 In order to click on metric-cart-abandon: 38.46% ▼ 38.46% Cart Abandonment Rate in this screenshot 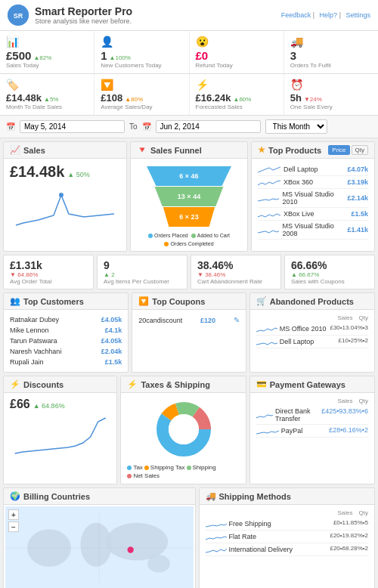, I will do `click(236, 272)`.